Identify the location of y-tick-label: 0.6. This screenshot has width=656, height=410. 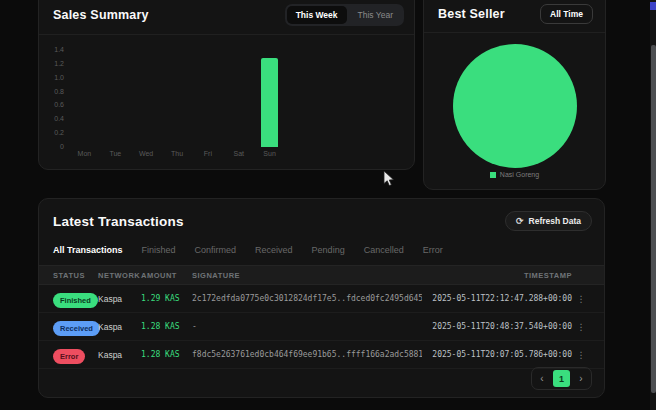
(52, 104).